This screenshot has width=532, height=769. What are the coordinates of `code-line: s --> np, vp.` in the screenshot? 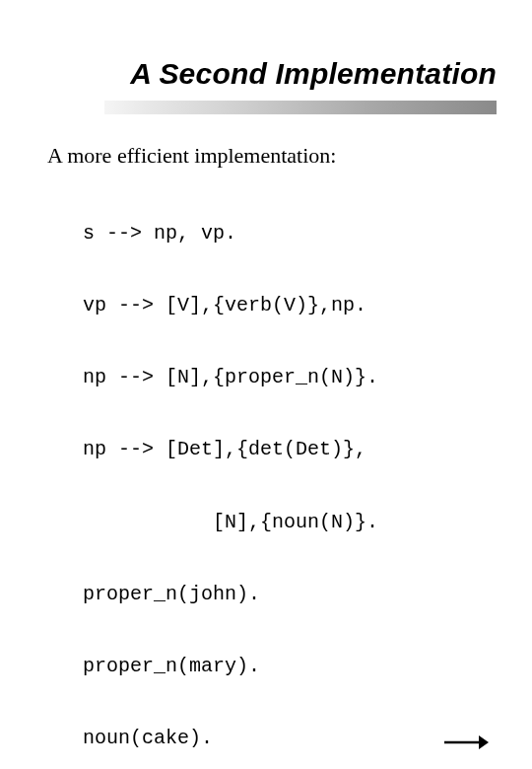 It's located at (284, 234).